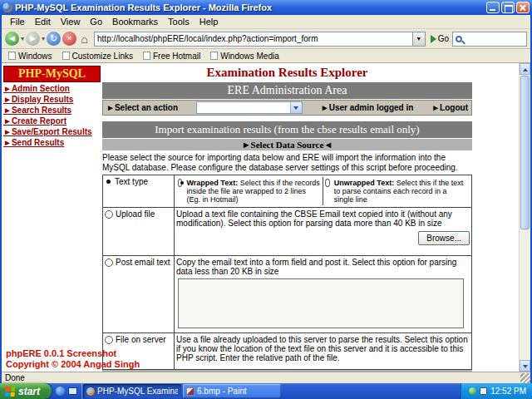 This screenshot has height=399, width=532. Describe the element at coordinates (323, 294) in the screenshot. I see `post-email-cell: Copy the email text into a form field an…` at that location.